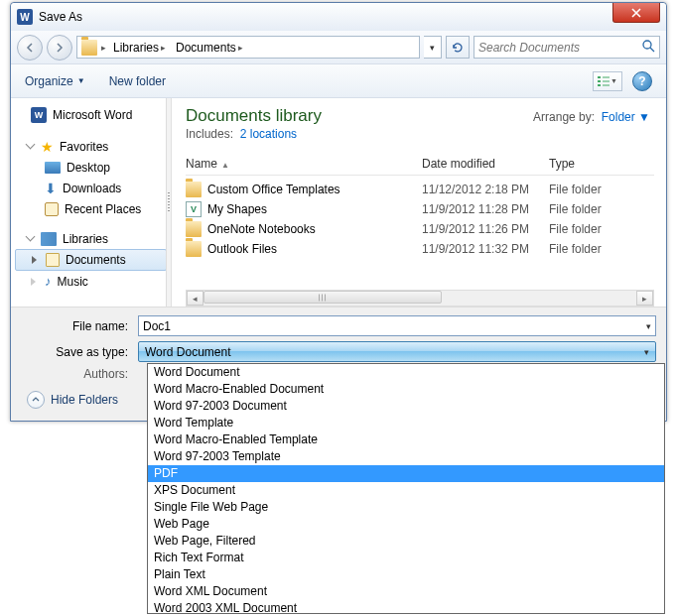 The image size is (677, 616). What do you see at coordinates (420, 189) in the screenshot?
I see `table-row: Custom Office Templates11/12/2012 2:18 P…` at bounding box center [420, 189].